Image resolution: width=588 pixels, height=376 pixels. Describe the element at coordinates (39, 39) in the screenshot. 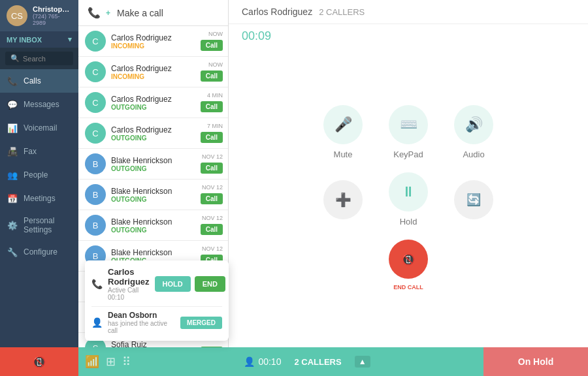

I see `inbox-section: MY INBOX ▾` at that location.